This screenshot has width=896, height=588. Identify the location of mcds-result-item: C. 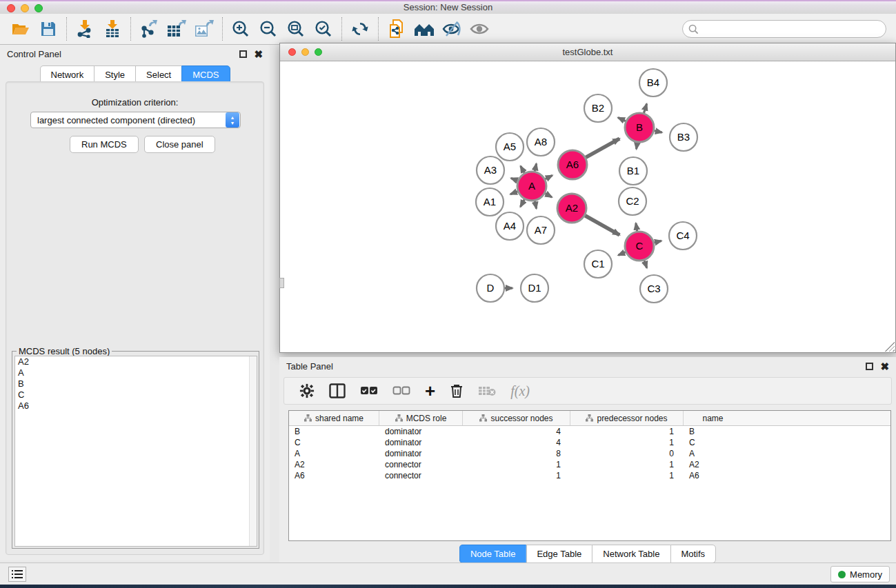
(136, 395).